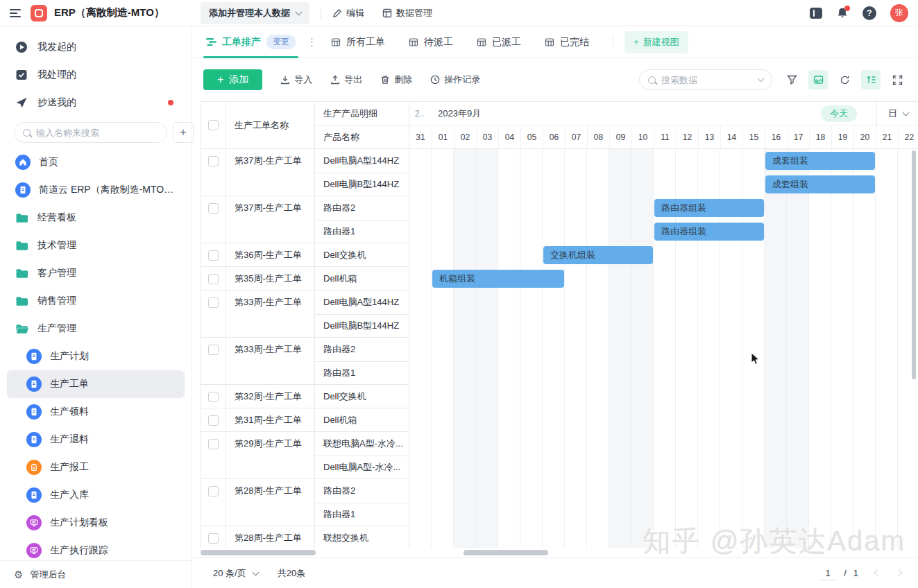 This screenshot has height=588, width=918. I want to click on horizontal-scrollbar-left, so click(258, 553).